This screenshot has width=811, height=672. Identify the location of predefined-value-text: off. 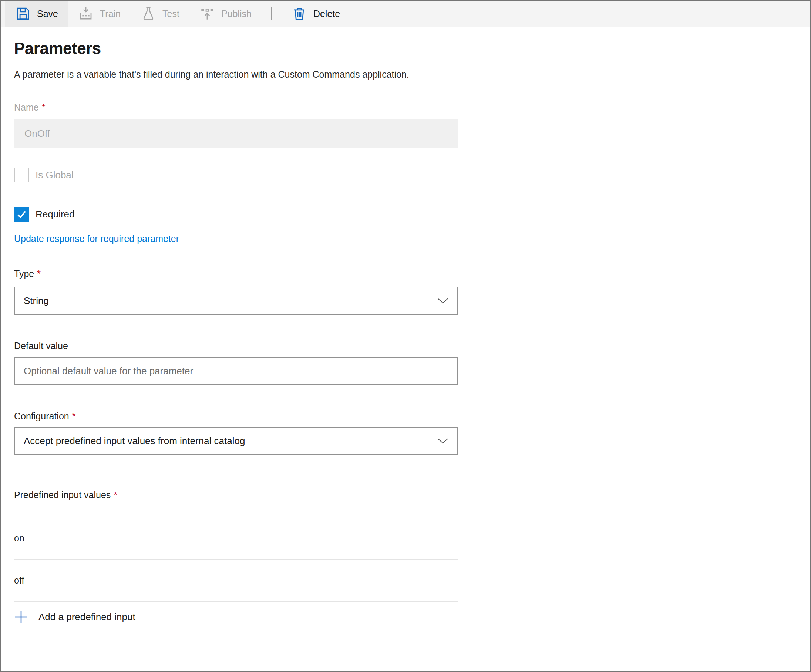
(19, 581).